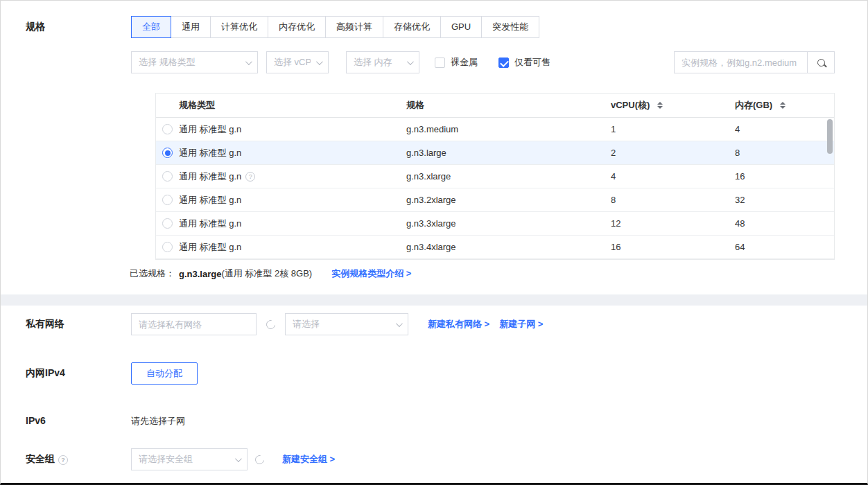  What do you see at coordinates (434, 373) in the screenshot?
I see `private-ipv4-row: 内网IPv4 自动分配` at bounding box center [434, 373].